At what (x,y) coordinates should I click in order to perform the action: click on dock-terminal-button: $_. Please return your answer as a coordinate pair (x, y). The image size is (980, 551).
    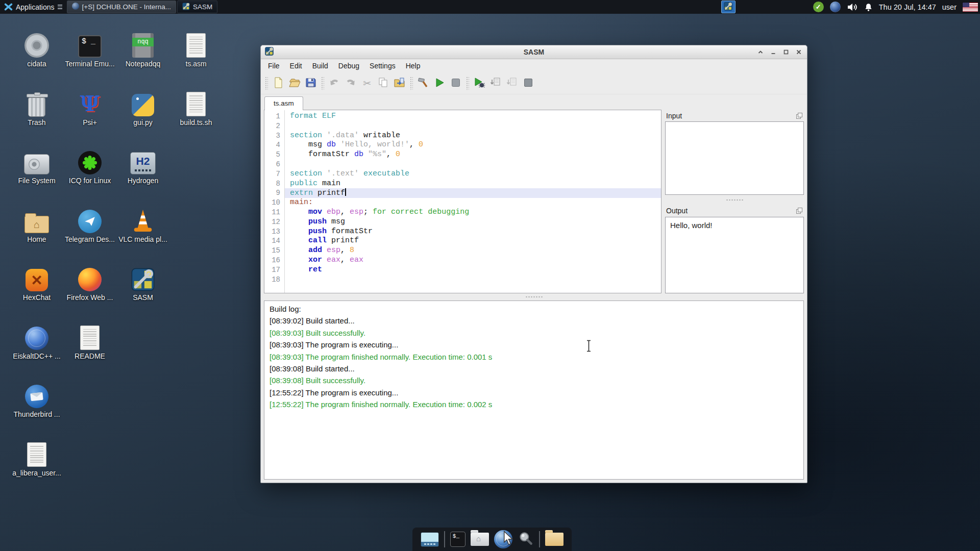
    Looking at the image, I should click on (458, 539).